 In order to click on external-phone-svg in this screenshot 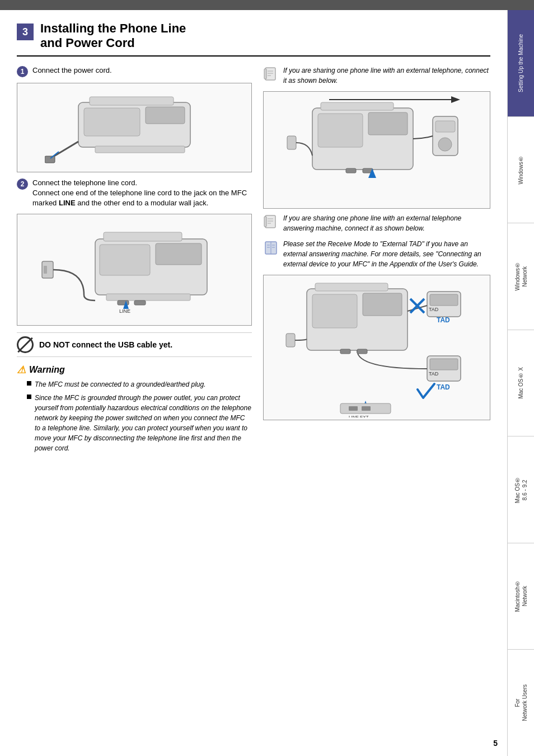, I will do `click(377, 150)`.